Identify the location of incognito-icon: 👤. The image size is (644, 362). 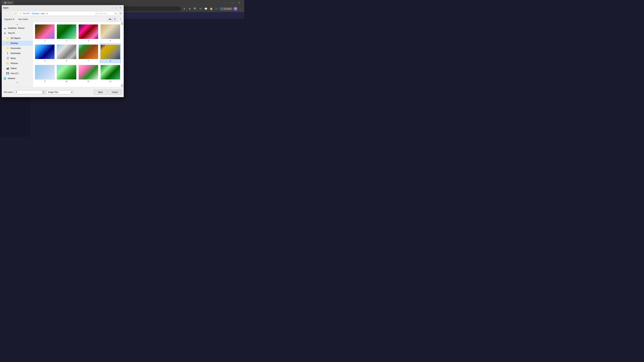
(222, 9).